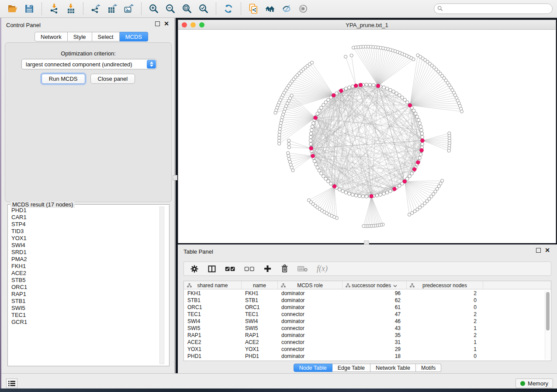 The width and height of the screenshot is (557, 392). What do you see at coordinates (175, 196) in the screenshot?
I see `vertical-splitter` at bounding box center [175, 196].